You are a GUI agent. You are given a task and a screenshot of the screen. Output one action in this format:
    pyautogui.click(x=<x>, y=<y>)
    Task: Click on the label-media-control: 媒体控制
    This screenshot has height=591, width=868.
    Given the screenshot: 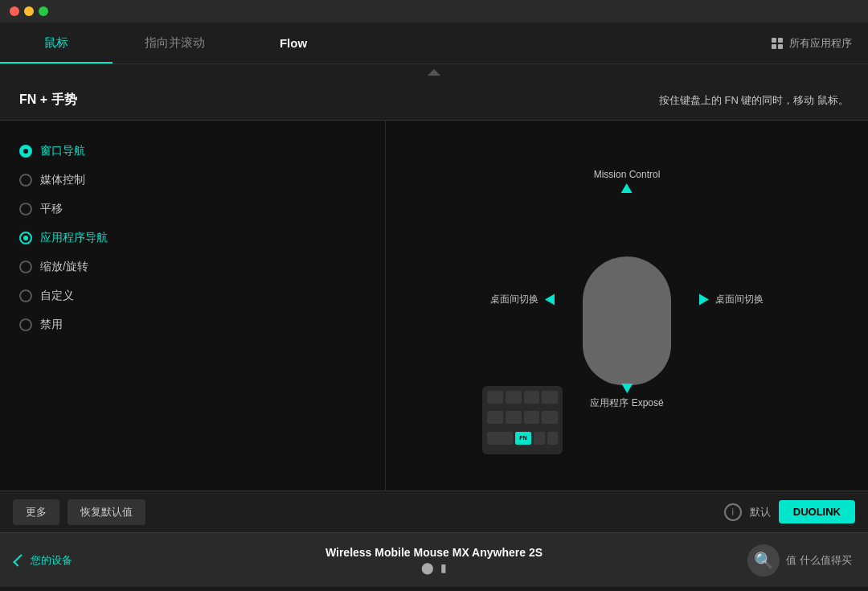 What is the action you would take?
    pyautogui.click(x=63, y=180)
    